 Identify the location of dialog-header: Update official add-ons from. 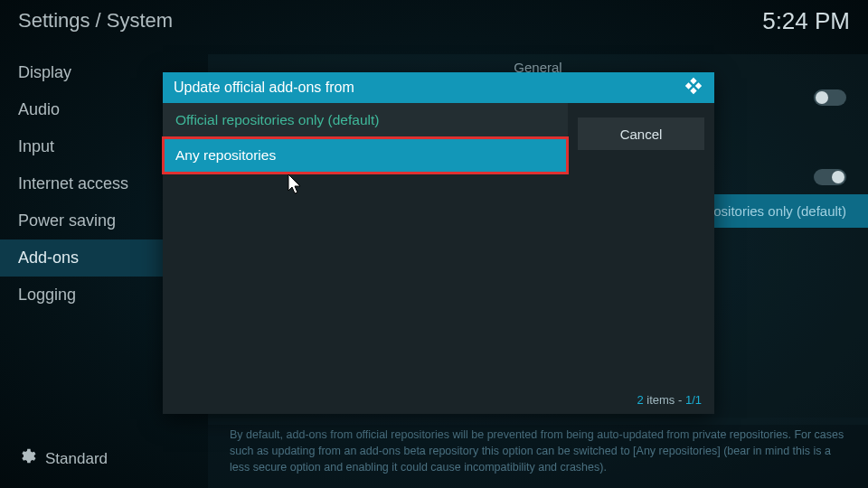
(439, 88).